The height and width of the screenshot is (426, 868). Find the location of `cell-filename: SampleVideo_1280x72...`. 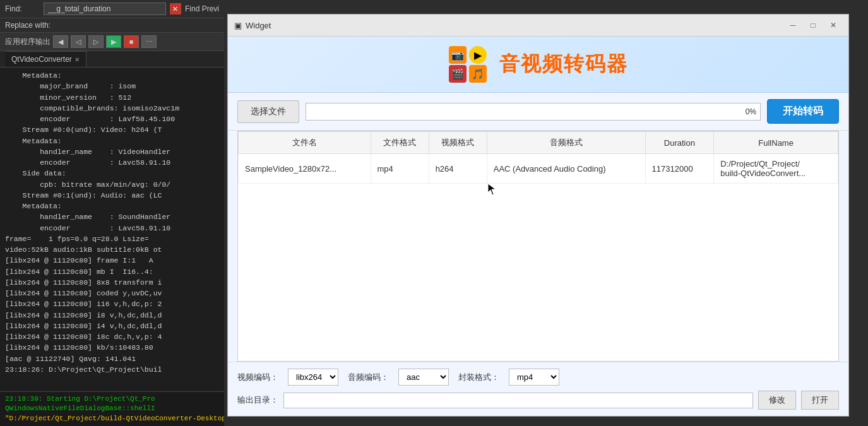

cell-filename: SampleVideo_1280x72... is located at coordinates (305, 169).